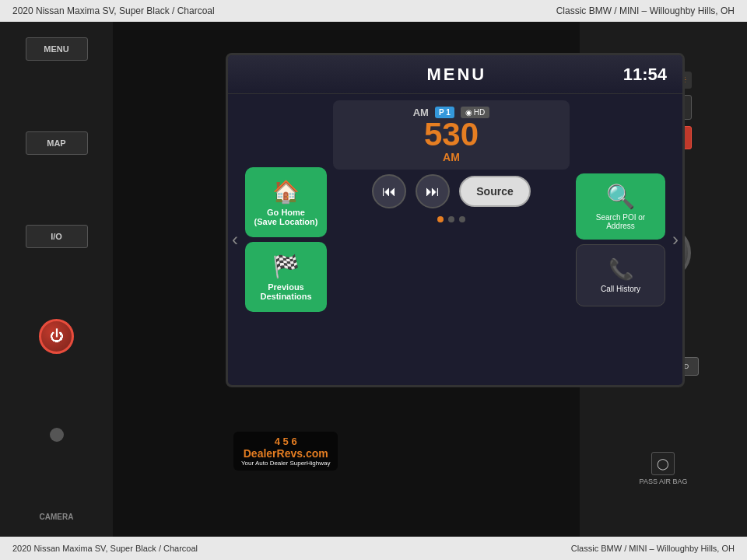 The image size is (747, 560). Describe the element at coordinates (279, 240) in the screenshot. I see `left-section: ‹ 🏠 Go Home(Save Location) 🏁 PreviousDes…` at that location.